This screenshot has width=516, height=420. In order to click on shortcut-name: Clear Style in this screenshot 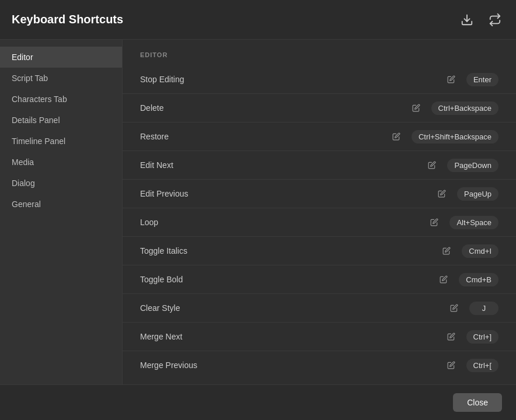, I will do `click(293, 308)`.